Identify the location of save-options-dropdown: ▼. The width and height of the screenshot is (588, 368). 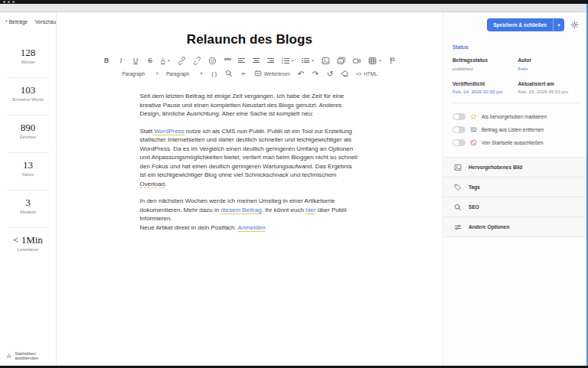
(559, 24).